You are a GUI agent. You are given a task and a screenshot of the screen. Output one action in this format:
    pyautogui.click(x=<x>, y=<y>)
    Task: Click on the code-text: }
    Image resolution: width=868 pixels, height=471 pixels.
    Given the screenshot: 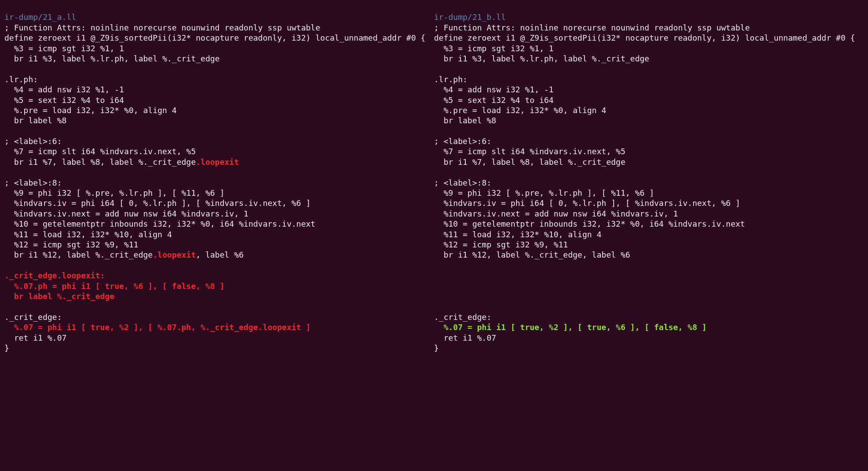 What is the action you would take?
    pyautogui.click(x=7, y=348)
    